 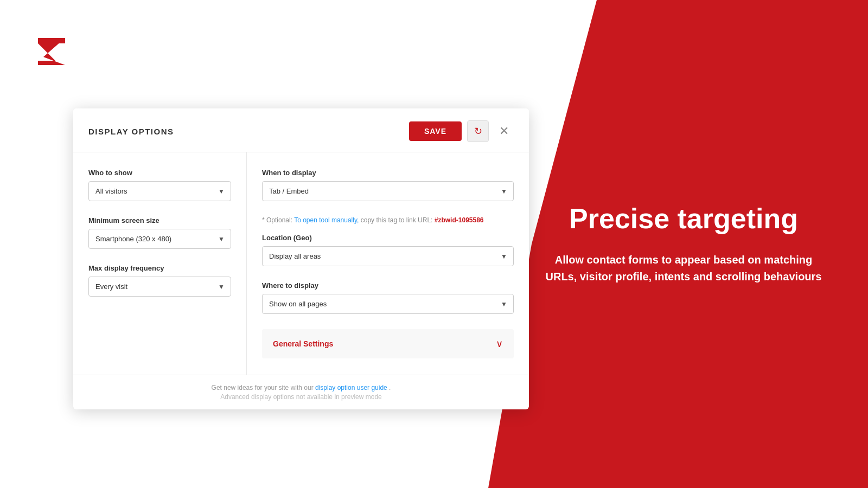 I want to click on dialog-footer: Get new ideas for your site with our dis…, so click(x=301, y=392).